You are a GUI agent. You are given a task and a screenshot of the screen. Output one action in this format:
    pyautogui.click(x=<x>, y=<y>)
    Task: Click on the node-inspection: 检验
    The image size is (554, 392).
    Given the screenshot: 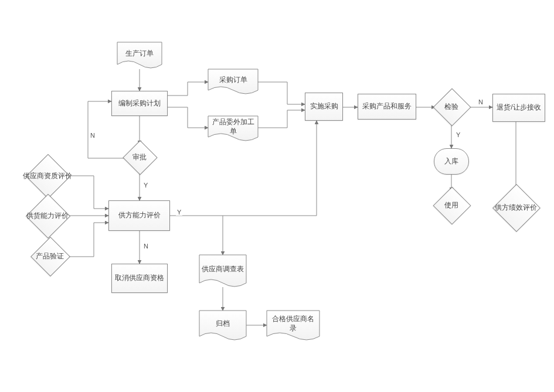 What is the action you would take?
    pyautogui.click(x=451, y=107)
    